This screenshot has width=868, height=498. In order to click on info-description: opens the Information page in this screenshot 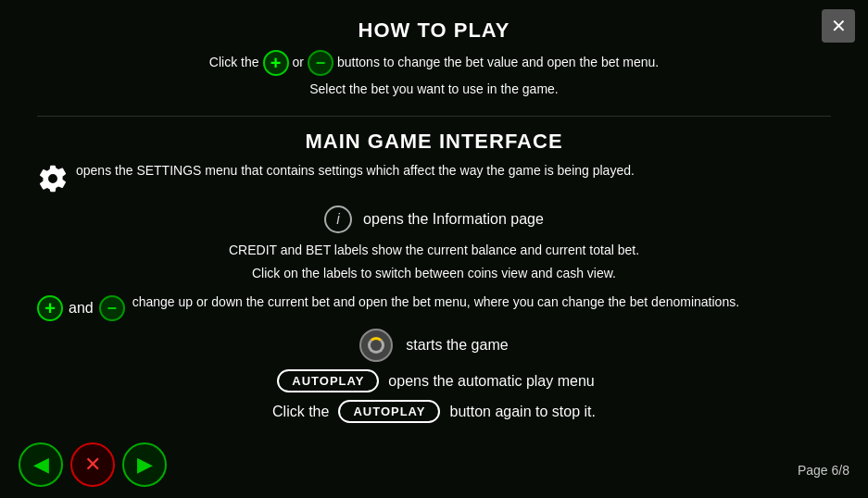, I will do `click(454, 219)`.